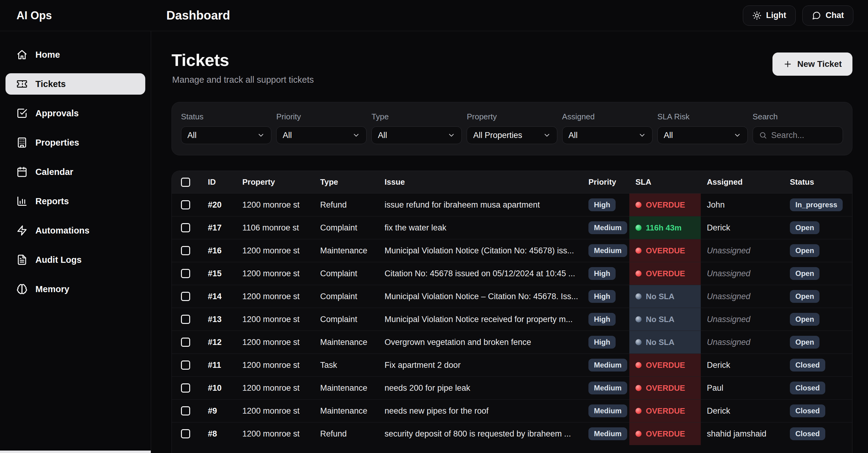 This screenshot has height=453, width=868. Describe the element at coordinates (75, 113) in the screenshot. I see `sidebar-item-approvals: Approvals` at that location.